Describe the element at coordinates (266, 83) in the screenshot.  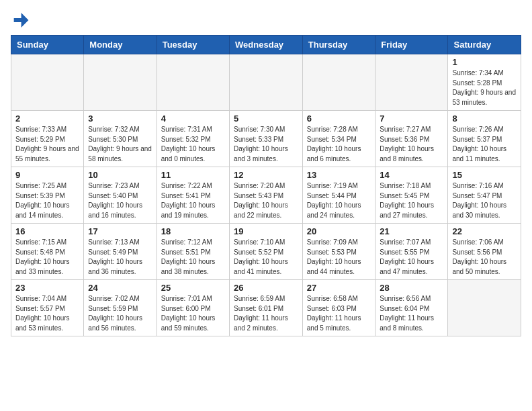
I see `calendar-week-row: 1Sunrise: 7:34 AM Sunset: 5:28 PM Daylig…` at that location.